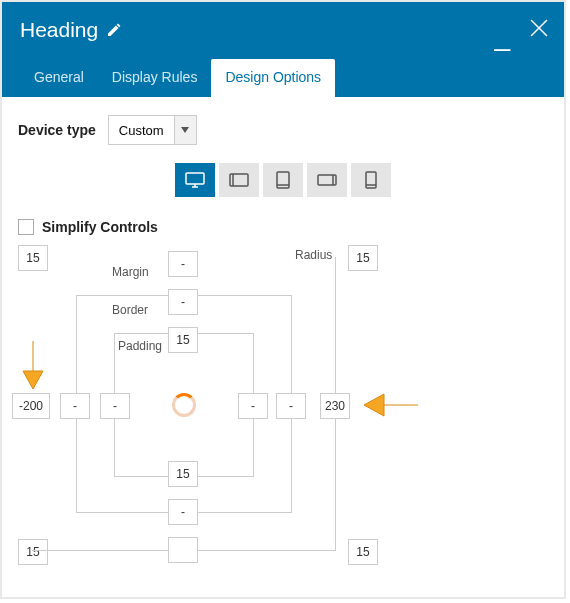  I want to click on padding-label: Padding, so click(140, 346).